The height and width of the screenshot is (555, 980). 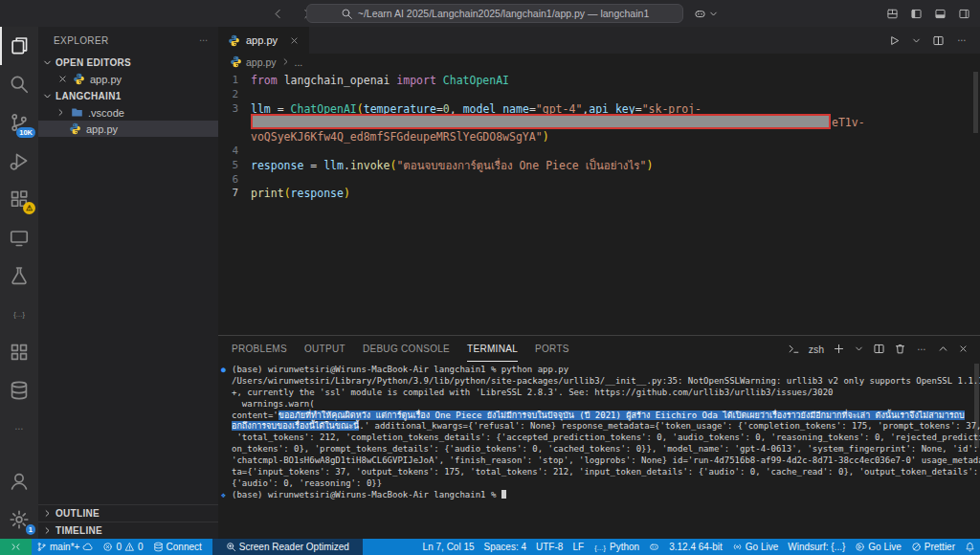 I want to click on command-success-icon: ●, so click(x=224, y=370).